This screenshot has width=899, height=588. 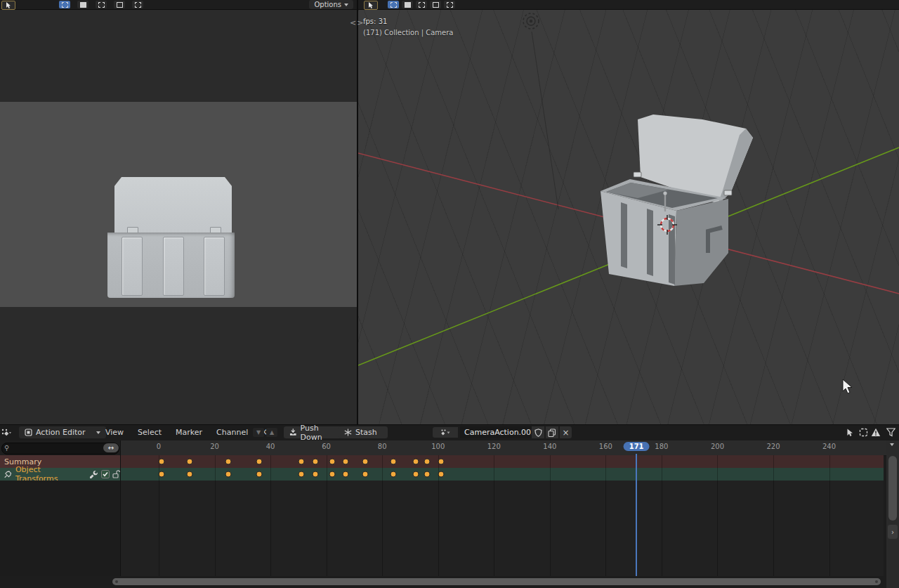 I want to click on area-split-handle: <>, so click(x=357, y=22).